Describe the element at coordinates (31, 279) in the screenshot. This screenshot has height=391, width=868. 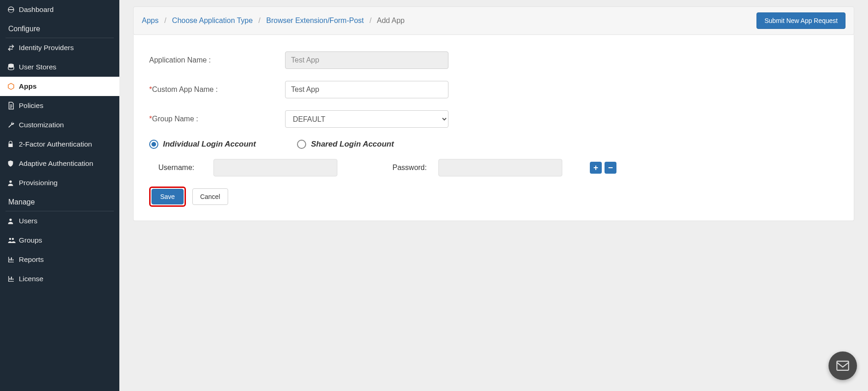
I see `sidebar-label: License` at that location.